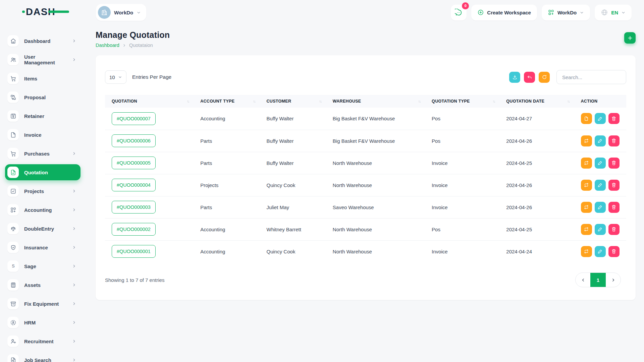 The height and width of the screenshot is (362, 644). I want to click on add-quotation-button, so click(630, 38).